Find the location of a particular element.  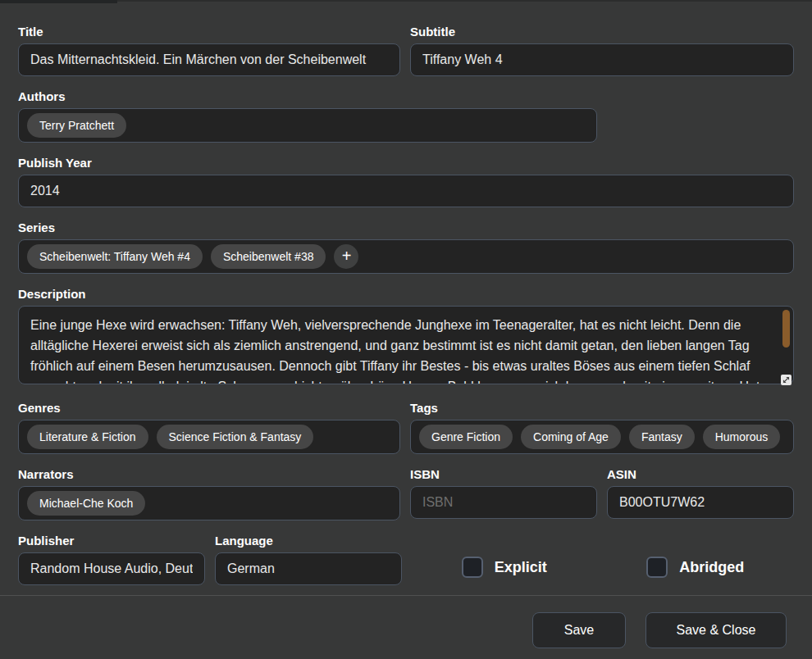

title-field: Title is located at coordinates (209, 50).